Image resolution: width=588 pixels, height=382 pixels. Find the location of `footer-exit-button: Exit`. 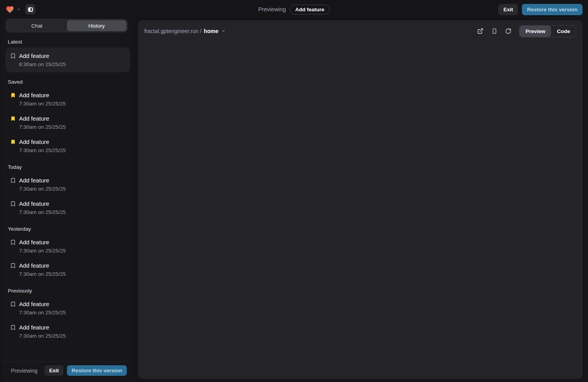

footer-exit-button: Exit is located at coordinates (54, 370).